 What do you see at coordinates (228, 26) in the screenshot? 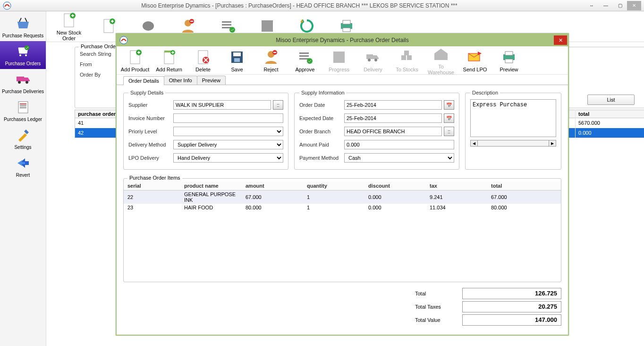
I see `list-check-icon` at bounding box center [228, 26].